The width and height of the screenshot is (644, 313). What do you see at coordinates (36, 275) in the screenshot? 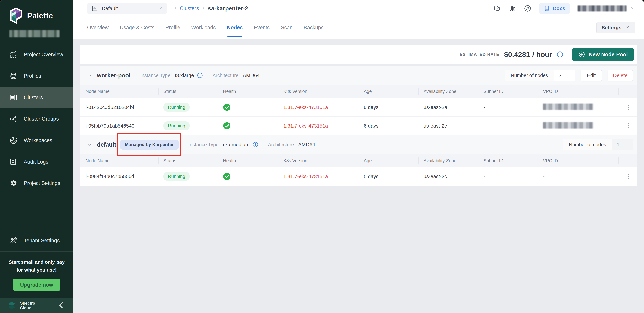
I see `upgrade-promo: Start small and only pay for what you us…` at bounding box center [36, 275].